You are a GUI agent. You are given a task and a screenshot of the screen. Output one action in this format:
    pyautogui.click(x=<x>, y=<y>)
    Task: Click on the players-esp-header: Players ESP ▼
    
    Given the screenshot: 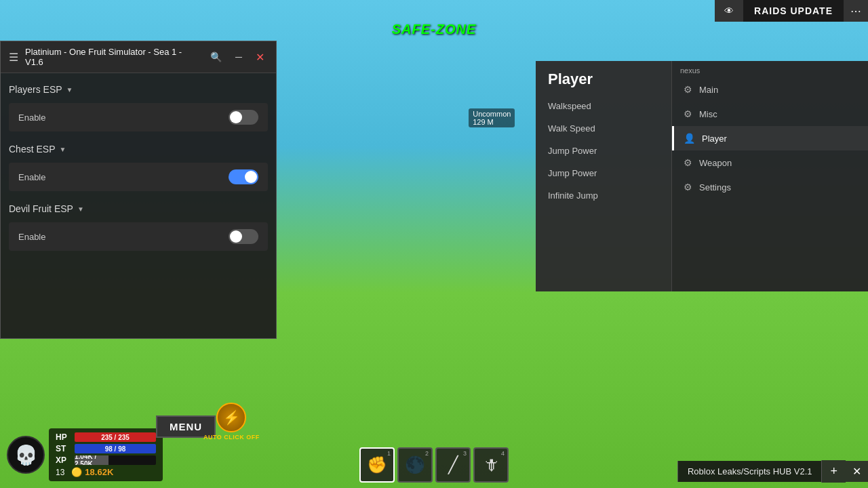 What is the action you would take?
    pyautogui.click(x=138, y=89)
    